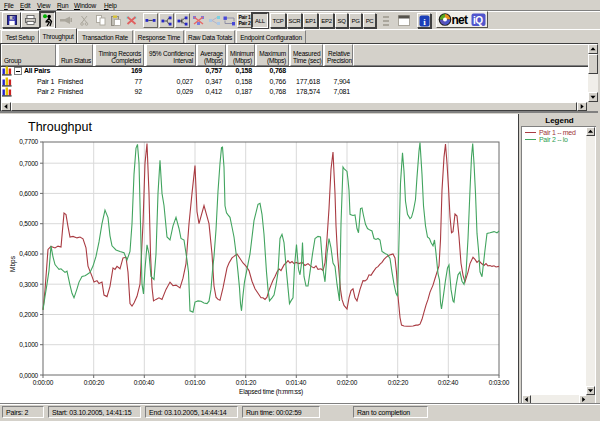 The height and width of the screenshot is (421, 600). What do you see at coordinates (478, 20) in the screenshot?
I see `svg-text: iQ` at bounding box center [478, 20].